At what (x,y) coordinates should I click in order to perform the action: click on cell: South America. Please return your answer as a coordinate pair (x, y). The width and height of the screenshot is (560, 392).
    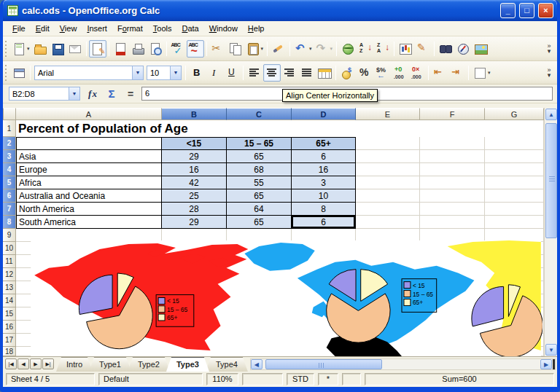
    Looking at the image, I should click on (89, 222).